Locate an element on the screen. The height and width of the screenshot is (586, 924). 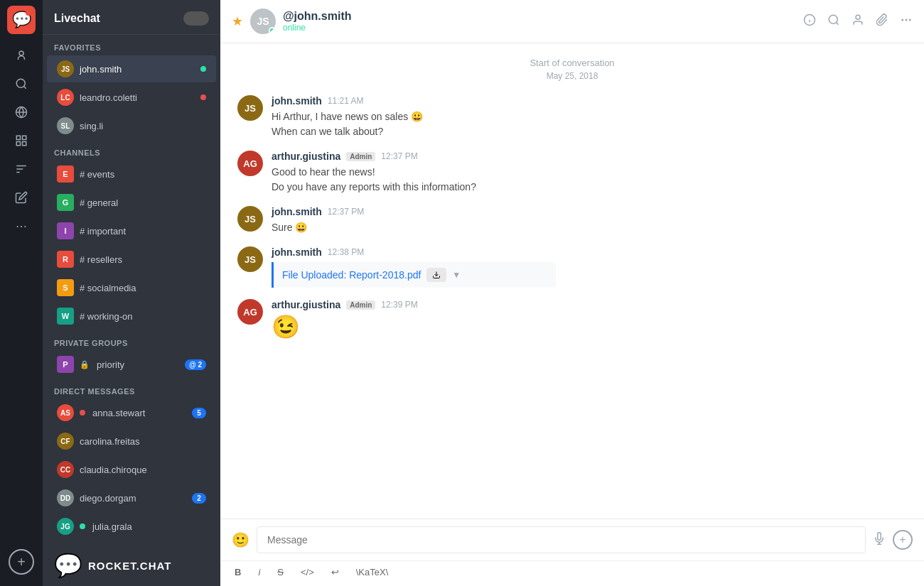
file-download-button is located at coordinates (436, 275).